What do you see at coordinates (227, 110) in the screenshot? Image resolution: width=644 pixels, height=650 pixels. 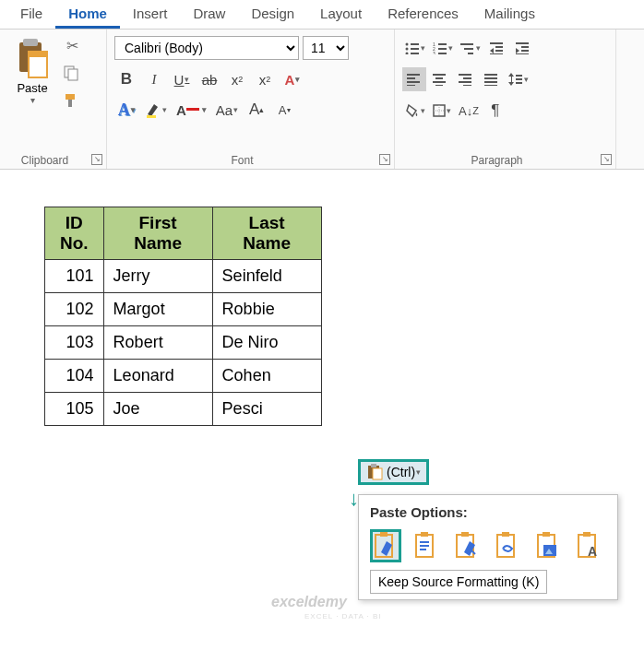 I see `change-case-button: Aa▾` at bounding box center [227, 110].